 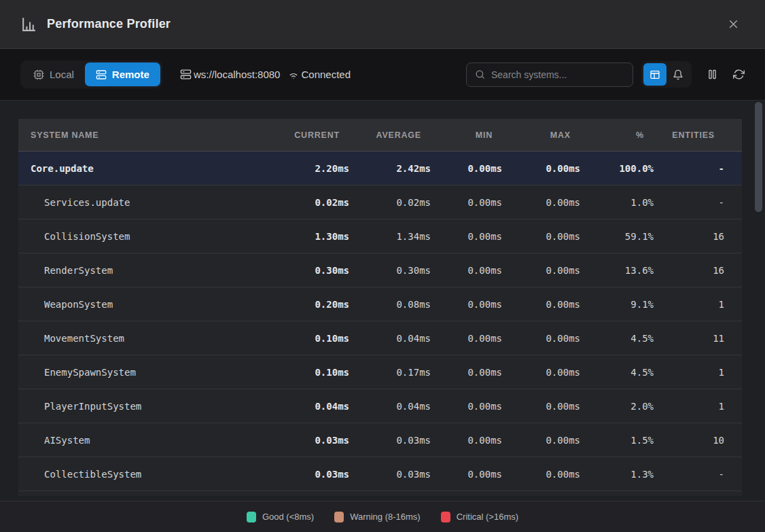 What do you see at coordinates (617, 474) in the screenshot?
I see `cell-percent: 1.3%` at bounding box center [617, 474].